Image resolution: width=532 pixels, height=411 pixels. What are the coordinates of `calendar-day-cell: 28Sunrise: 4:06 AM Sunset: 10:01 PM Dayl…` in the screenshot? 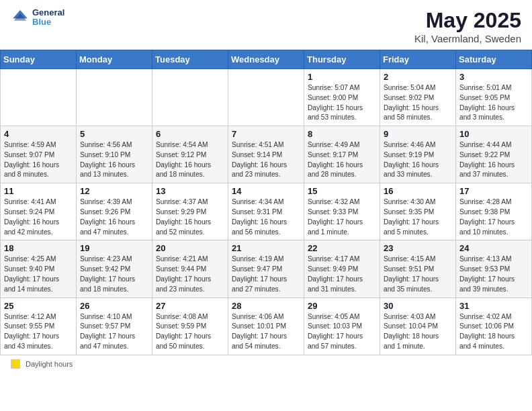 It's located at (266, 326).